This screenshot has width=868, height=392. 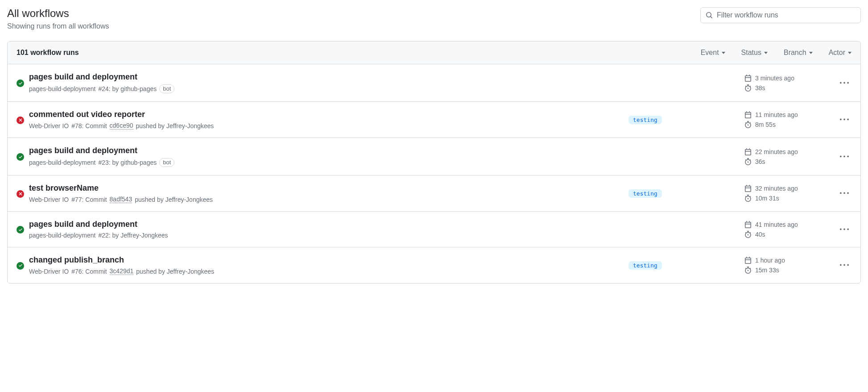 What do you see at coordinates (122, 271) in the screenshot?
I see `commit-link: 3c429d1` at bounding box center [122, 271].